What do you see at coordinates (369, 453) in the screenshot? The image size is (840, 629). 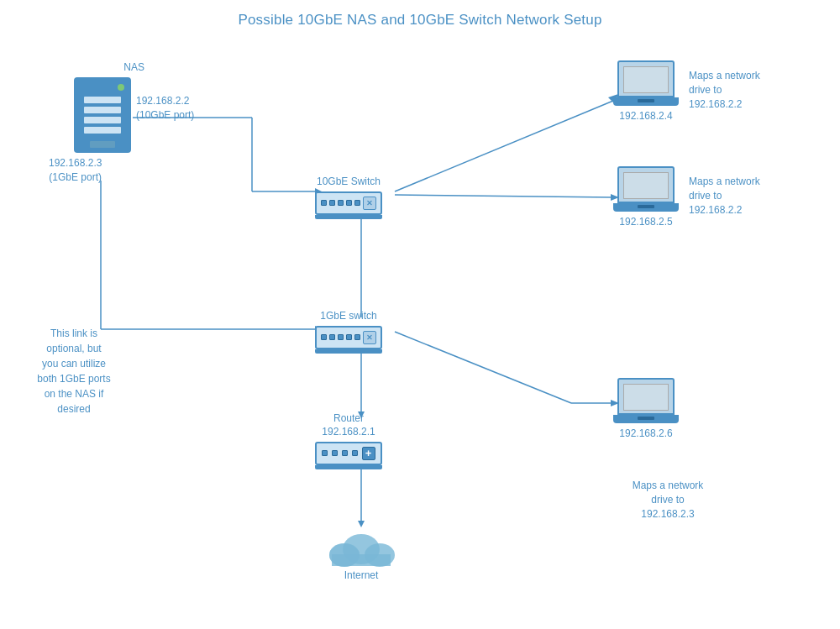 I see `router-plus-icon: +` at bounding box center [369, 453].